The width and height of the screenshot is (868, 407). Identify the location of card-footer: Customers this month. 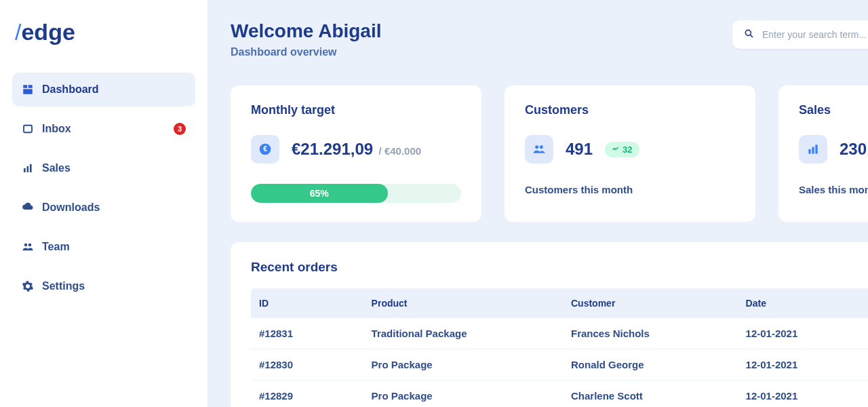
(630, 190).